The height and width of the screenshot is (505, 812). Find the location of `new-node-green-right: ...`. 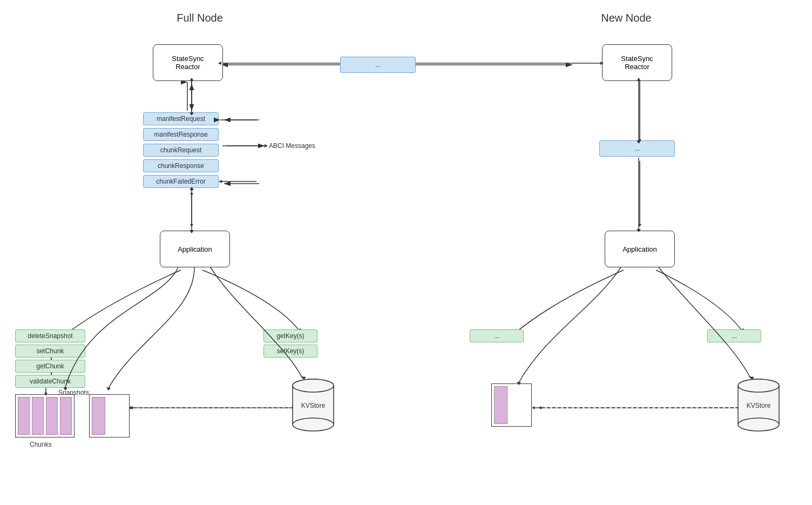

new-node-green-right: ... is located at coordinates (734, 336).